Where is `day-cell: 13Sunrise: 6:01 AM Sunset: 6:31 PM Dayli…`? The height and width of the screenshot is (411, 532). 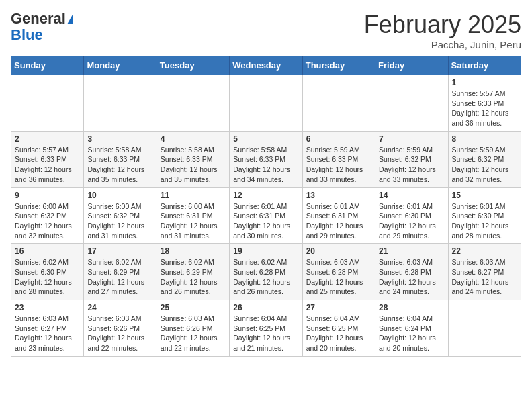 day-cell: 13Sunrise: 6:01 AM Sunset: 6:31 PM Dayli… is located at coordinates (339, 216).